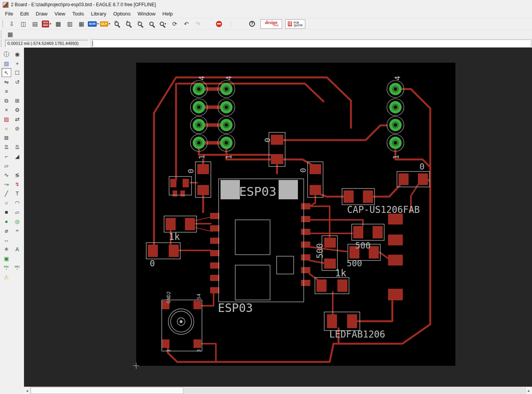  I want to click on menu-file: File, so click(9, 14).